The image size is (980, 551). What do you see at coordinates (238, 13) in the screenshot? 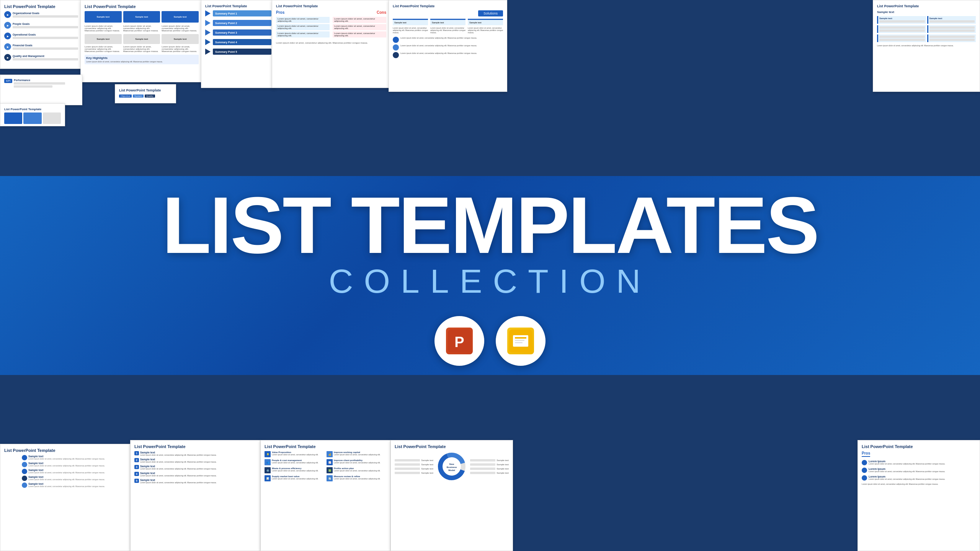
I see `summary-1: Summary Point 1` at bounding box center [238, 13].